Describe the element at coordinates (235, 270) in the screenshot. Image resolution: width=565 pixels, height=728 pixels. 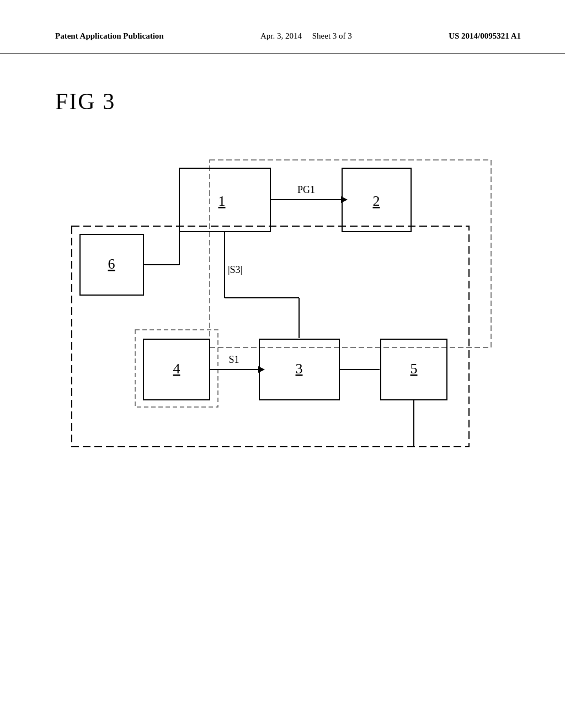
I see `svg-text: |S3|` at that location.